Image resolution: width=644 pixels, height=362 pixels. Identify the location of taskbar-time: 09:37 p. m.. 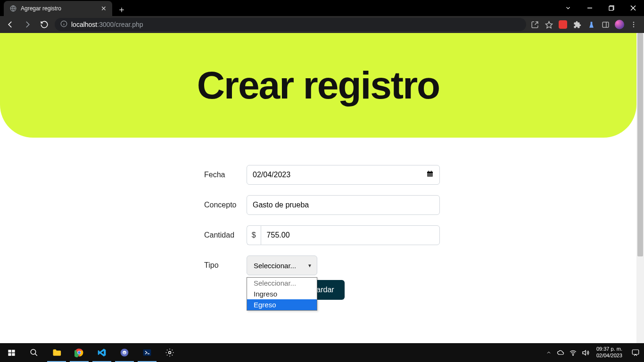
(609, 349).